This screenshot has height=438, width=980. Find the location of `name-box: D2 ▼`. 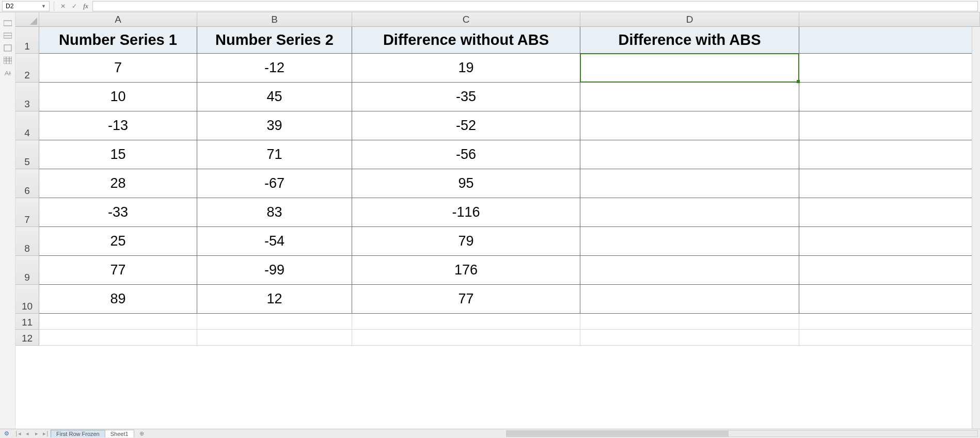

name-box: D2 ▼ is located at coordinates (26, 6).